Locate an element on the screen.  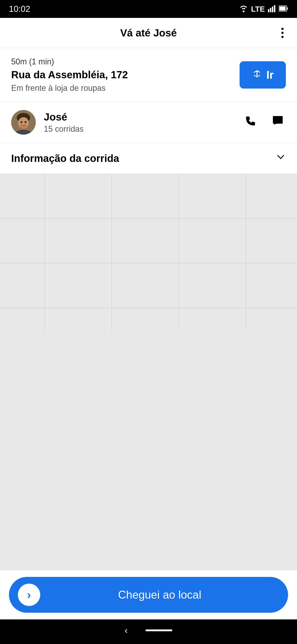
dot1 is located at coordinates (282, 29).